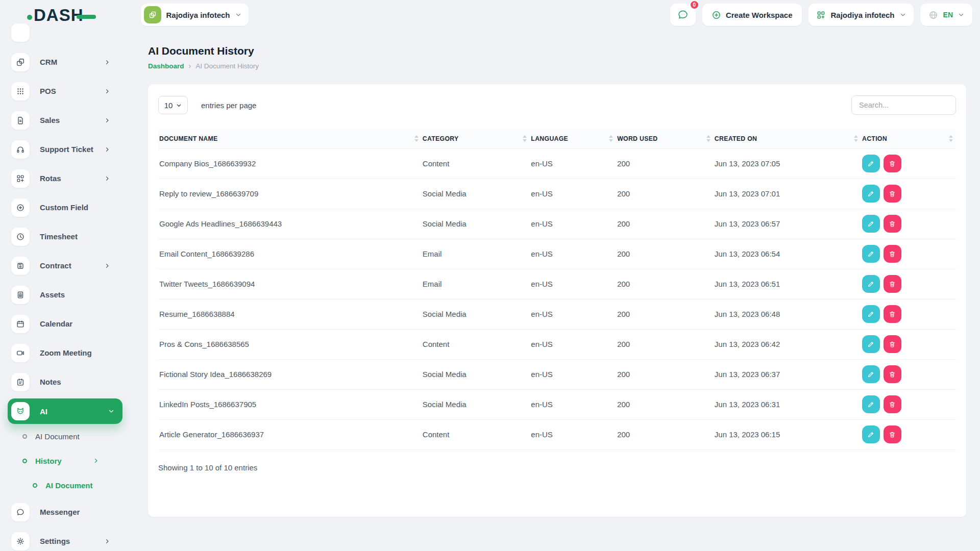 The image size is (980, 551). What do you see at coordinates (787, 163) in the screenshot?
I see `cell-created-on: Jun 13, 2023 07:05` at bounding box center [787, 163].